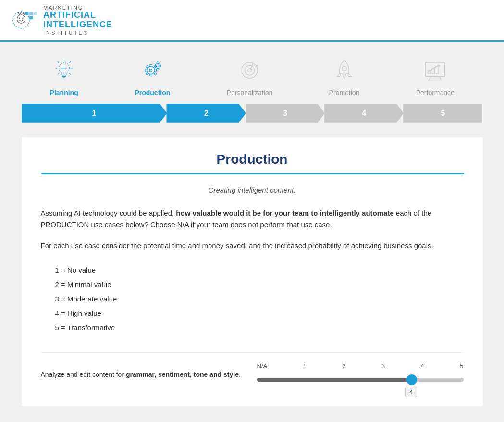 This screenshot has width=504, height=422. I want to click on step-promotion: Promotion, so click(344, 76).